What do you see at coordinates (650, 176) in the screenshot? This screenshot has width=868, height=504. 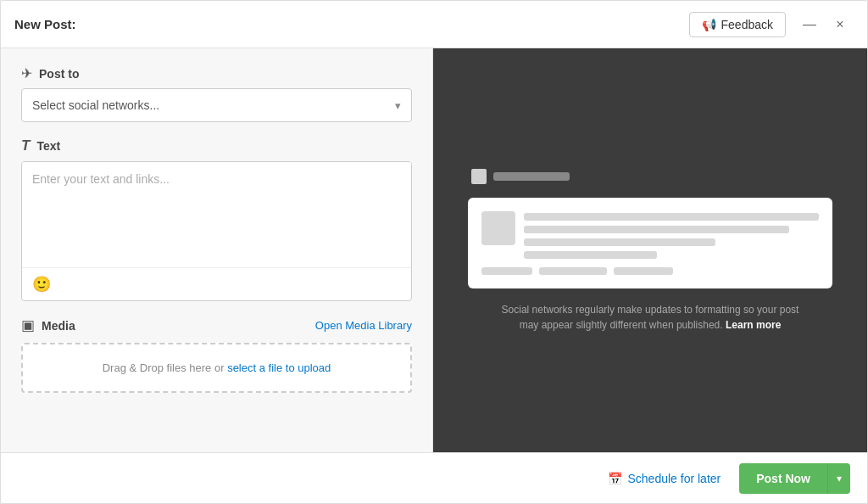 I see `mock-post-header` at bounding box center [650, 176].